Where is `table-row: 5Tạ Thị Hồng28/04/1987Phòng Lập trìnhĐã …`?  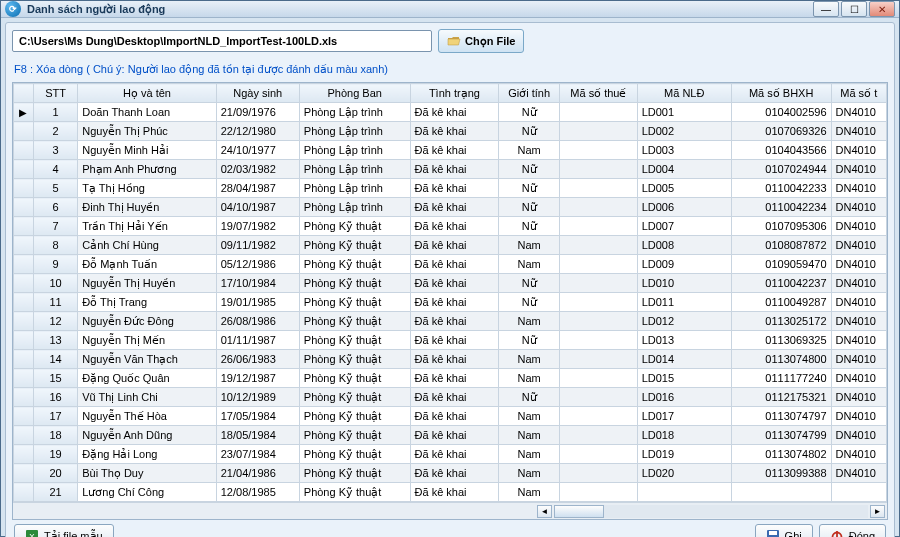
table-row: 5Tạ Thị Hồng28/04/1987Phòng Lập trìnhĐã … is located at coordinates (450, 188).